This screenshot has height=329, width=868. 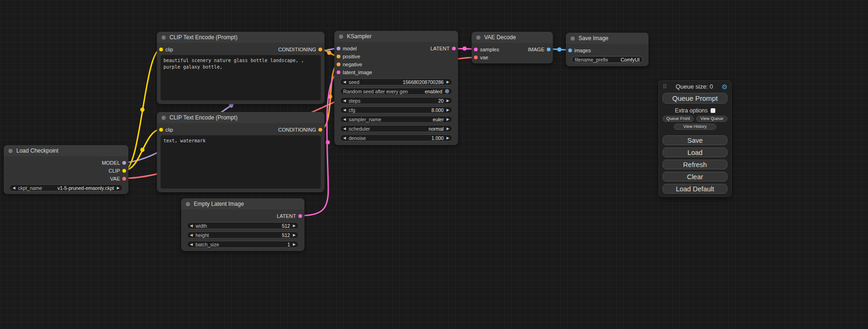 I want to click on input-slot-positive: positive, so click(x=348, y=56).